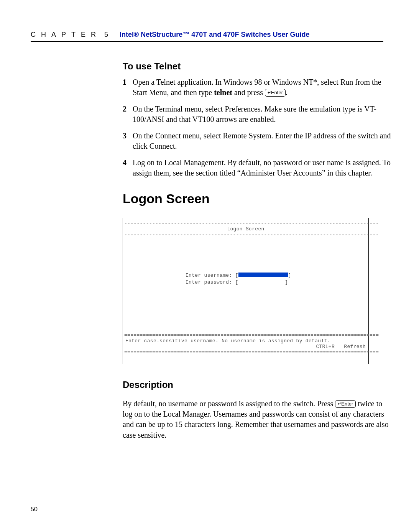 The width and height of the screenshot is (414, 532). I want to click on terminal-password-line: Enter password: [ ], so click(276, 282).